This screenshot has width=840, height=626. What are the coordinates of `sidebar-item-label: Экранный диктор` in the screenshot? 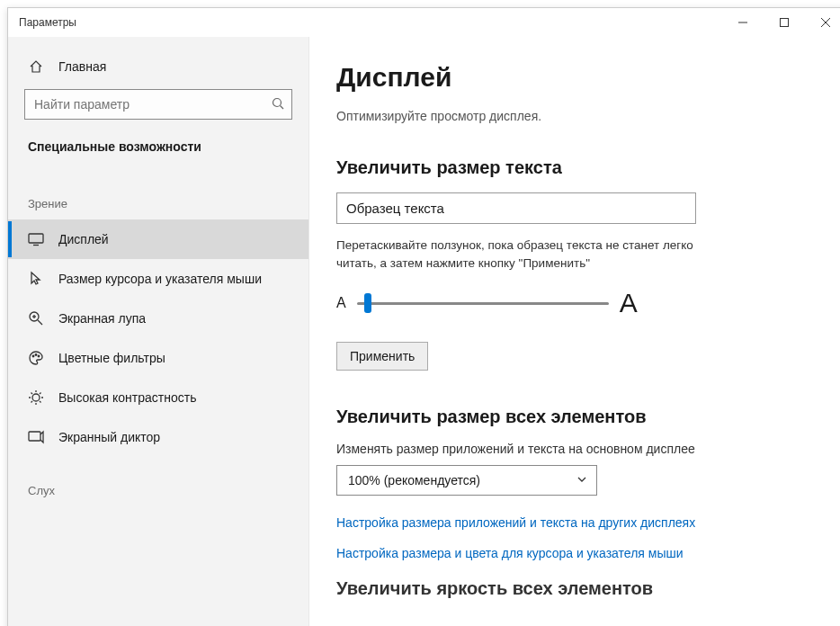 It's located at (110, 437).